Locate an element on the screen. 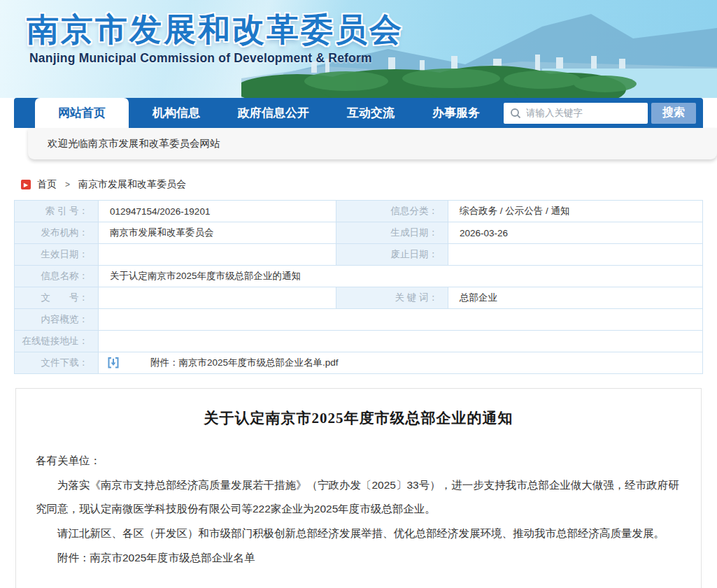 This screenshot has width=717, height=588. doc-number-value is located at coordinates (218, 298).